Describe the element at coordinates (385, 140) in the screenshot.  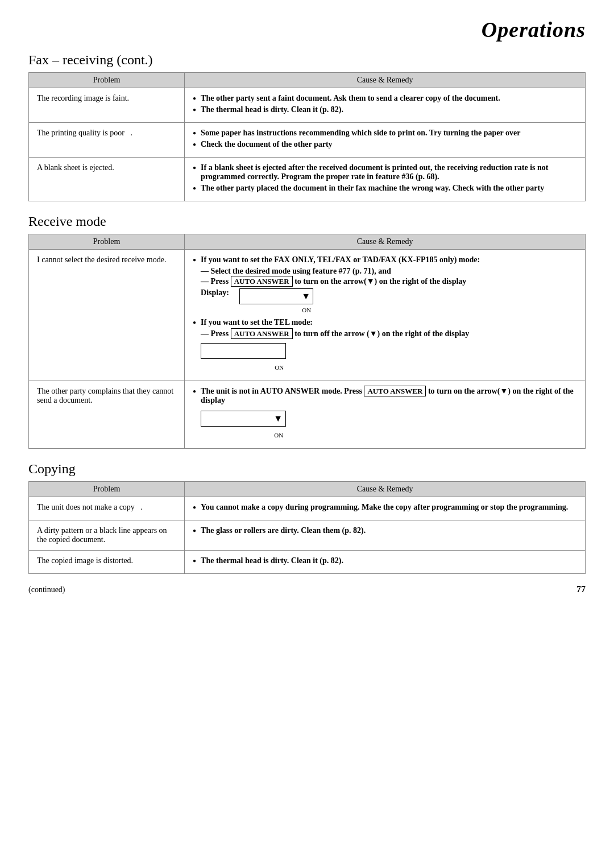
I see `remedy-cell: Some paper has instructions recommending…` at that location.